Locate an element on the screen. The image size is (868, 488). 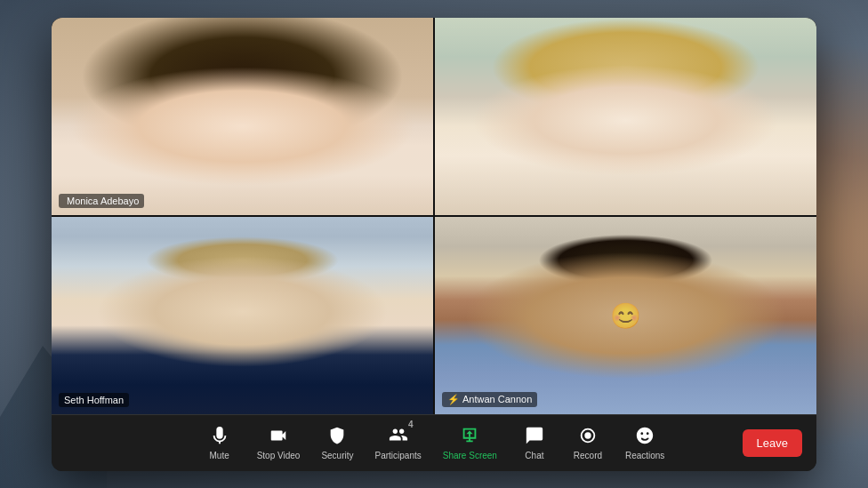
mute-button: Mute is located at coordinates (220, 443).